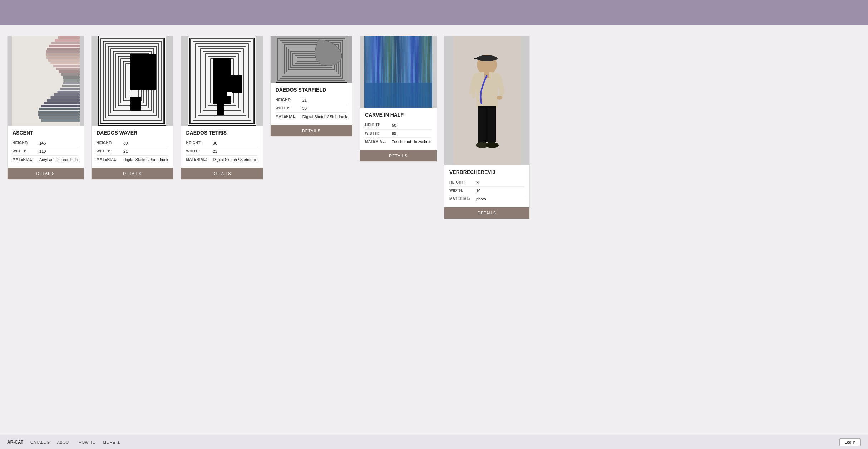 The image size is (868, 449). I want to click on card-width-verbrechervij: WIDTH: 10, so click(487, 191).